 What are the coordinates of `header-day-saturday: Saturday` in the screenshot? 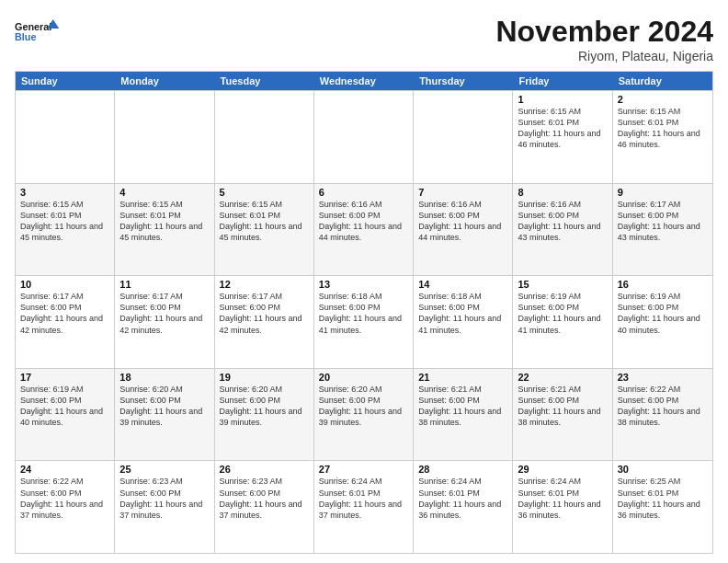 It's located at (663, 81).